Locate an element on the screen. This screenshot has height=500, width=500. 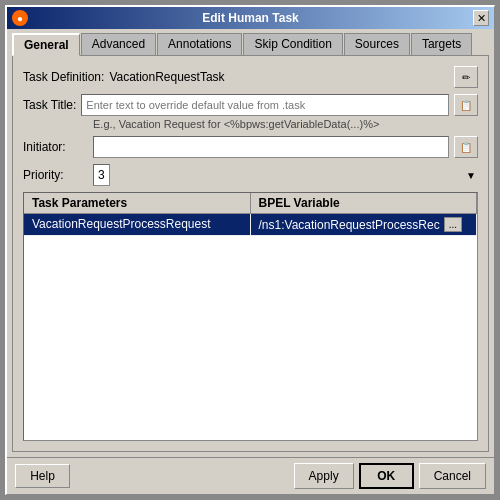
table-row: VacationRequestProcessRequest /ns1:Vacat… is located at coordinates (250, 225).